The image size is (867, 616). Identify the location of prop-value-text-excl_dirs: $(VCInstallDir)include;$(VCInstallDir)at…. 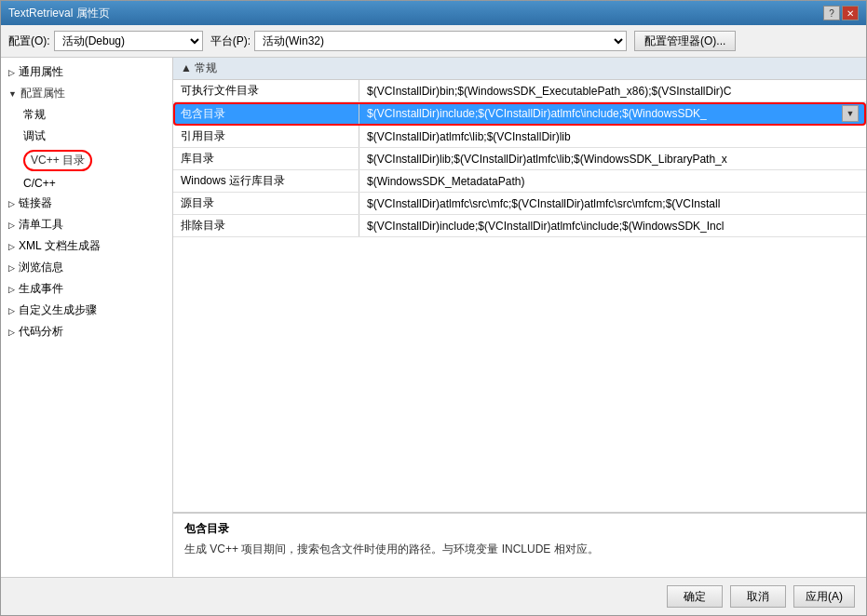
(613, 226).